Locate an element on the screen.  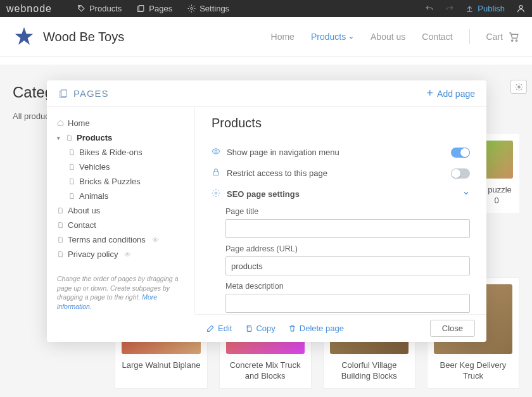
label-page-title: Page title is located at coordinates (348, 211).